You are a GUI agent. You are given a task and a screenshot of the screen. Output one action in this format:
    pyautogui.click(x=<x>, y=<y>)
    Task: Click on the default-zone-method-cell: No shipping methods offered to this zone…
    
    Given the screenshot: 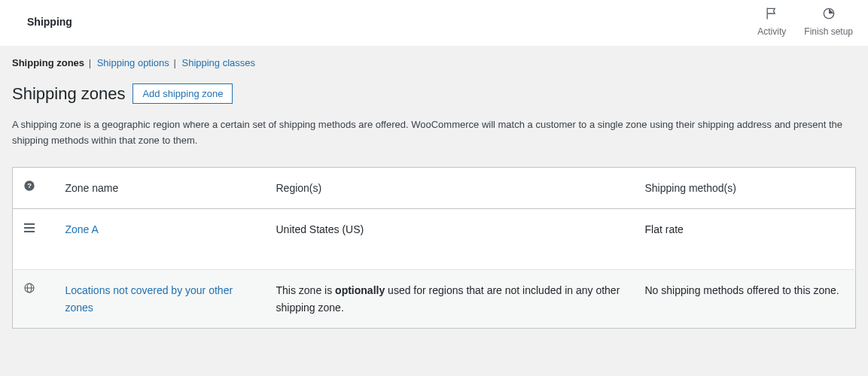 What is the action you would take?
    pyautogui.click(x=745, y=299)
    